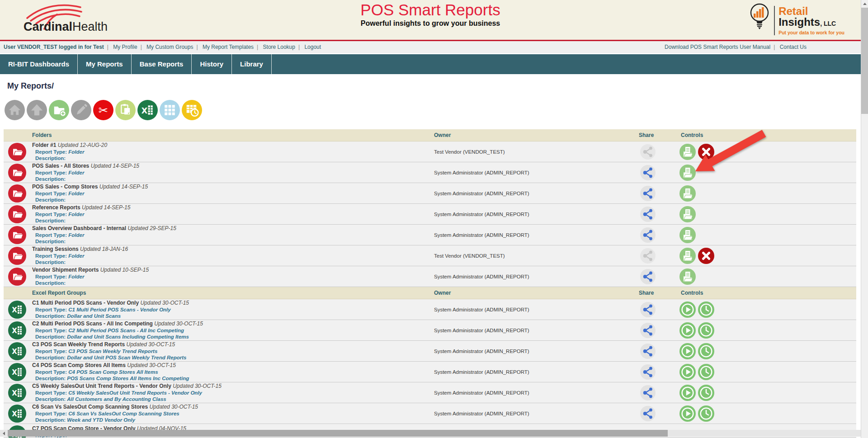 This screenshot has height=438, width=868. I want to click on new-folder-button, so click(59, 110).